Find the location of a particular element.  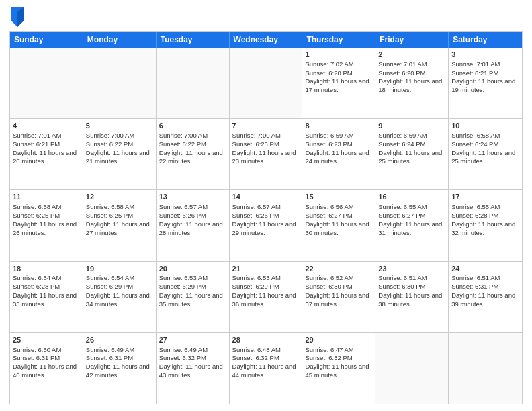

day-info: Sunrise: 6:51 AM Sunset: 6:31 PM Dayligh… is located at coordinates (484, 290).